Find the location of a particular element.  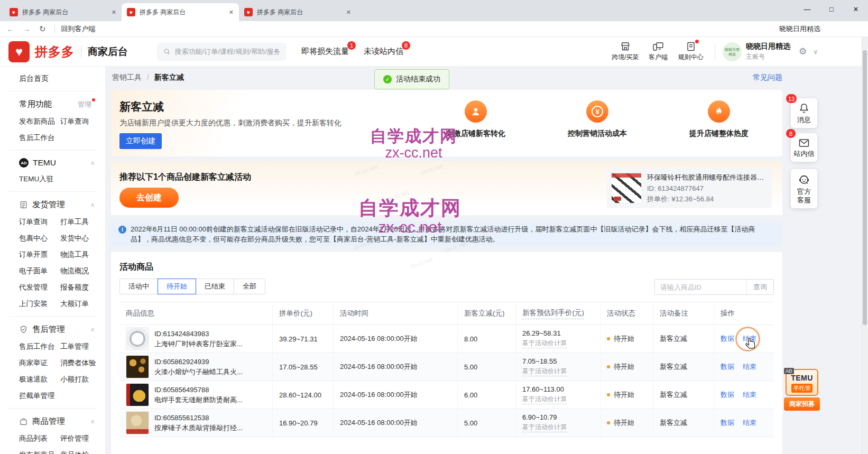

close-button: ✕ is located at coordinates (856, 9).